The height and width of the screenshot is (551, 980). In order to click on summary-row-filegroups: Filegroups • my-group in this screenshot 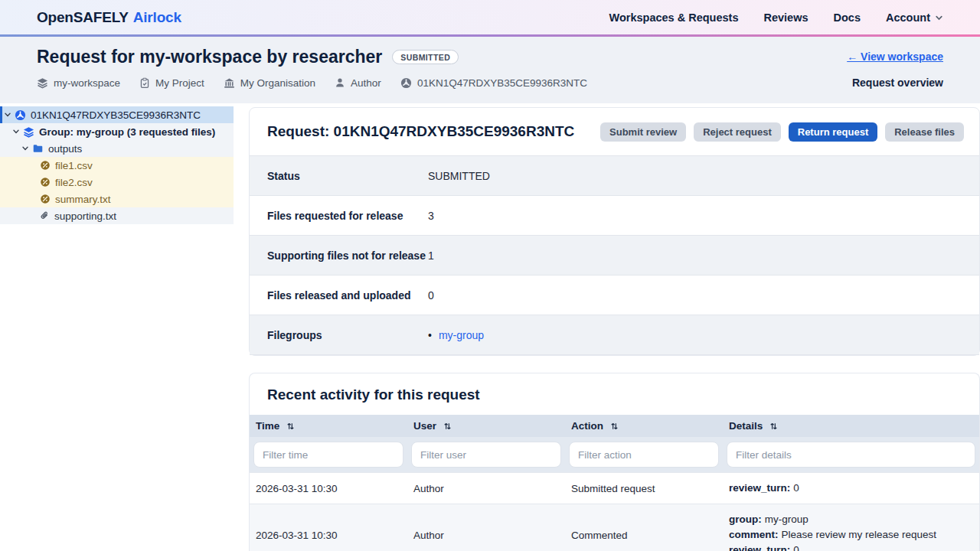, I will do `click(614, 335)`.